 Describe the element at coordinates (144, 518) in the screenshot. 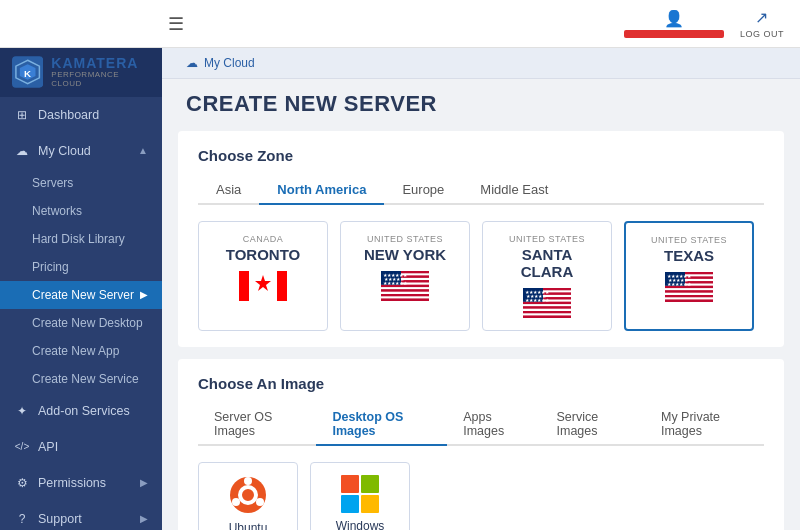

I see `support-chevron: ▶` at that location.